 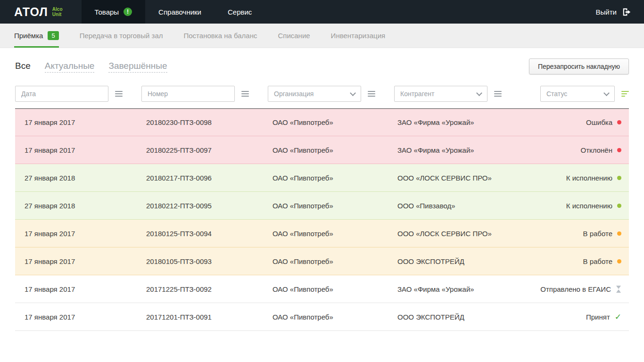 What do you see at coordinates (482, 206) in the screenshot?
I see `cell-counterparty: ООО «Пивзавод»` at bounding box center [482, 206].